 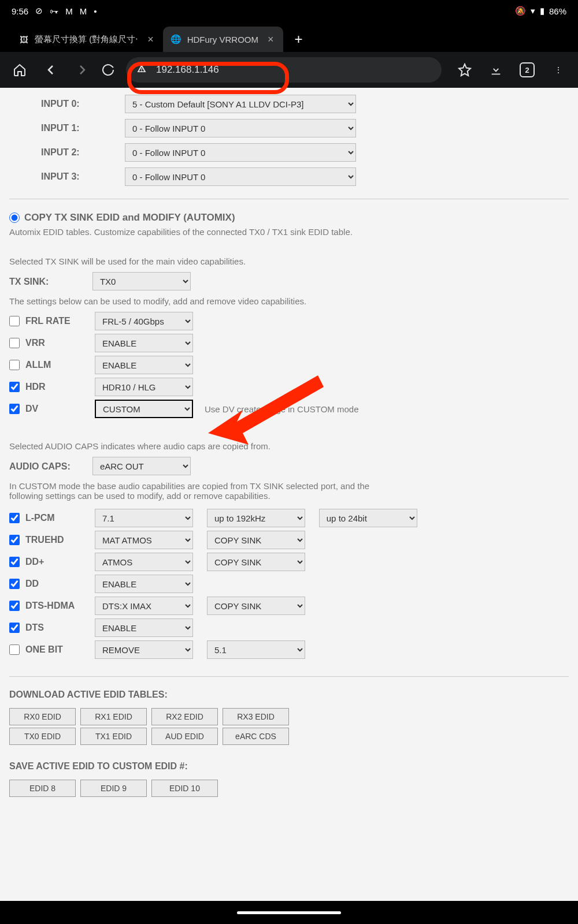 I want to click on vrr-check, so click(x=14, y=343).